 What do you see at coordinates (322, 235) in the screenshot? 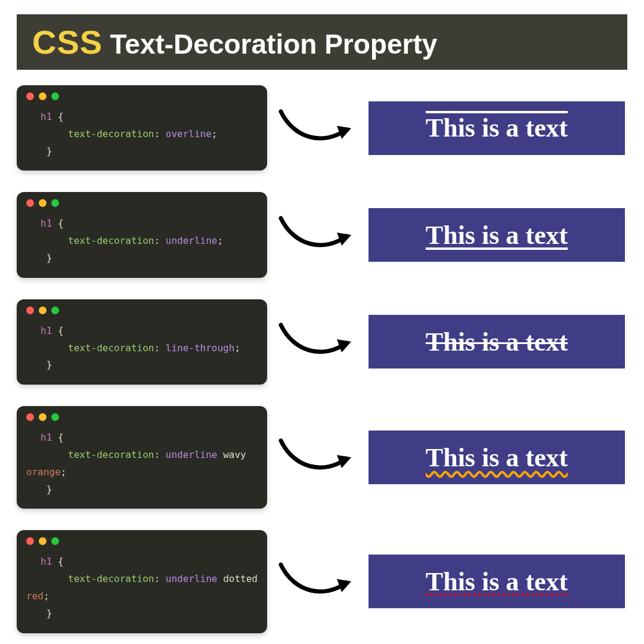
I see `example-row: h1 {text-decoration: underline; } This i…` at bounding box center [322, 235].